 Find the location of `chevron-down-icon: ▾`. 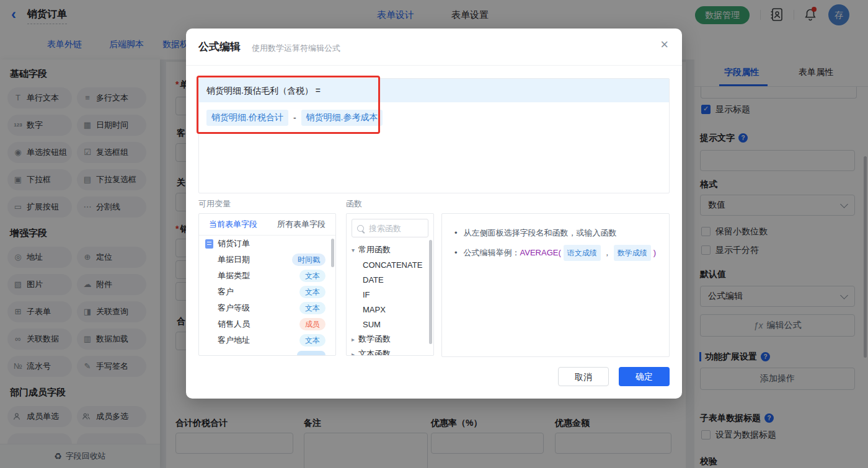

chevron-down-icon: ▾ is located at coordinates (353, 250).